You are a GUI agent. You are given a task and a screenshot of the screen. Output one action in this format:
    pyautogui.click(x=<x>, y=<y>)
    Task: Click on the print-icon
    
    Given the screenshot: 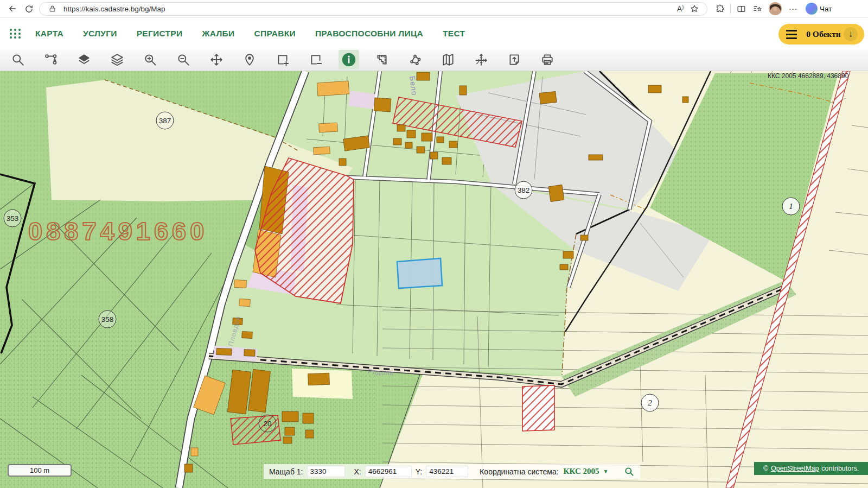 What is the action you would take?
    pyautogui.click(x=547, y=60)
    